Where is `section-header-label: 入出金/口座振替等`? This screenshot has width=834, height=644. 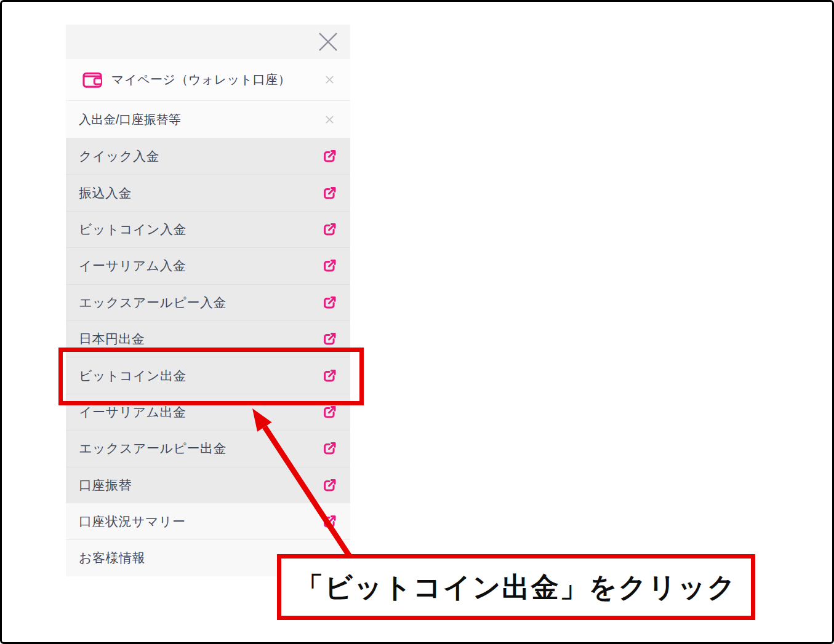
section-header-label: 入出金/口座振替等 is located at coordinates (202, 119).